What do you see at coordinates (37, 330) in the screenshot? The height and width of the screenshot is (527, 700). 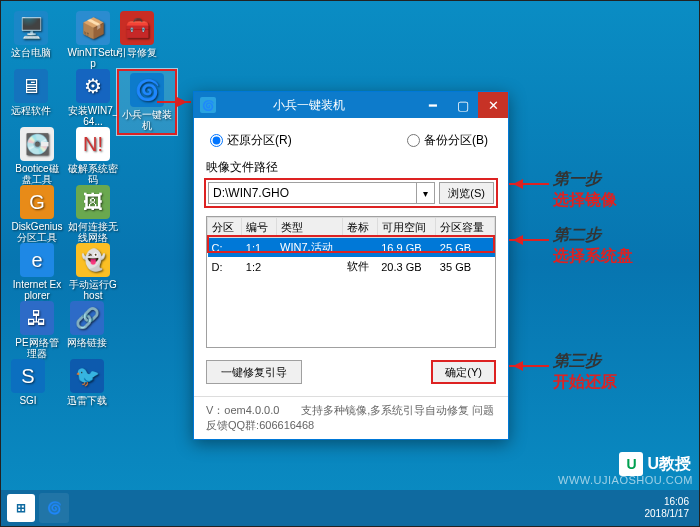 I see `desktop-icon-pe-network: 🖧PE网络管理器` at bounding box center [37, 330].